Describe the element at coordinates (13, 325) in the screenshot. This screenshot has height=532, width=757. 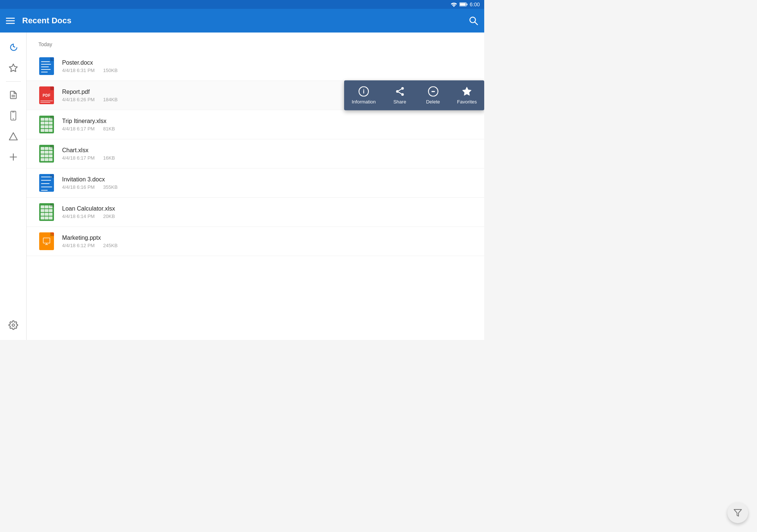
I see `sidebar-item-settings` at that location.